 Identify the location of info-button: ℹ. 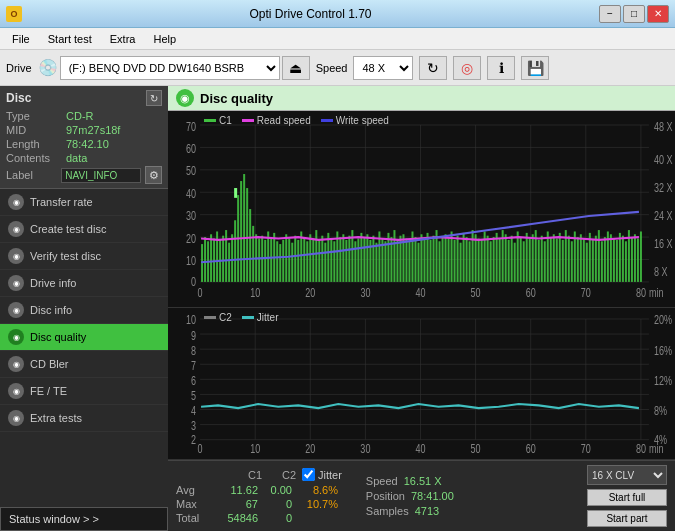
(501, 68).